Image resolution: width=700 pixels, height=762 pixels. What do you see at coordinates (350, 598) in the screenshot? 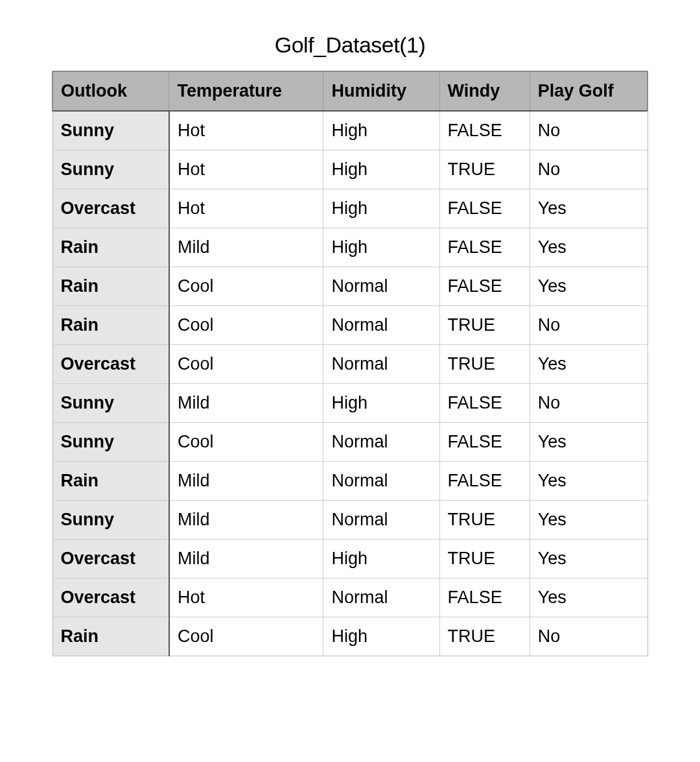
I see `table-row: OvercastHotNormalFALSEYes` at bounding box center [350, 598].